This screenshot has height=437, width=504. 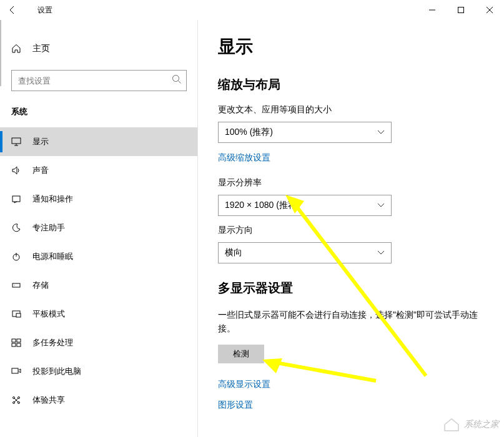 What do you see at coordinates (99, 49) in the screenshot?
I see `home-nav: 主页` at bounding box center [99, 49].